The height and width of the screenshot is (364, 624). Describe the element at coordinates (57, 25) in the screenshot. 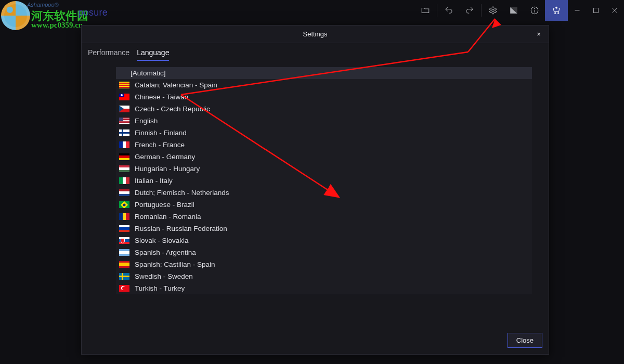

I see `site-url: www.pc0359.cn` at that location.